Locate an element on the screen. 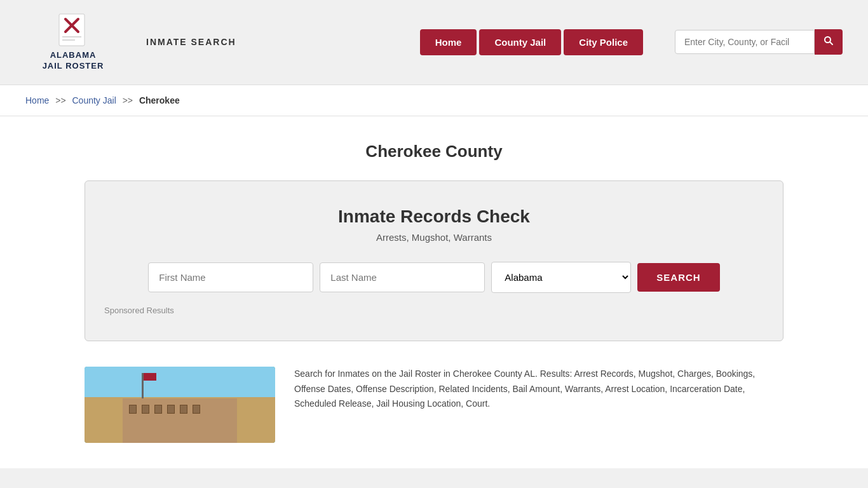  nav-county-jail-button: County Jail is located at coordinates (520, 42).